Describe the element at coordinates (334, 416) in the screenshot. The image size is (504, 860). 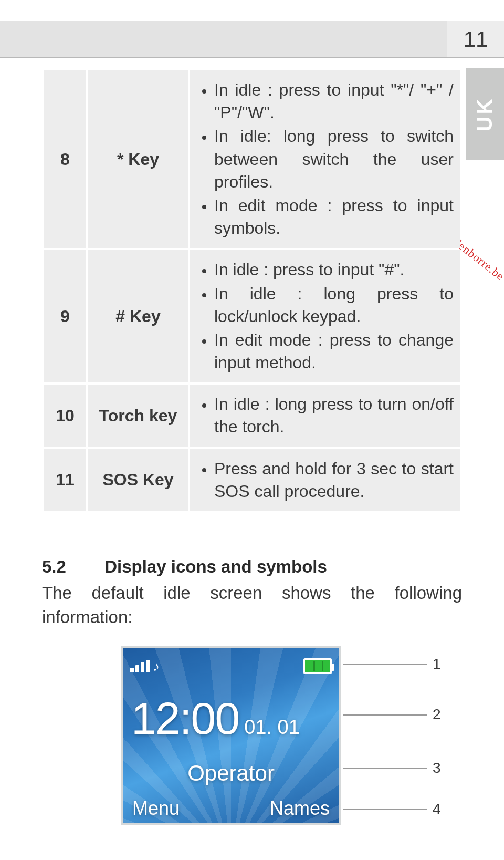
I see `list-item: In idle : long press to turn on/off the …` at that location.